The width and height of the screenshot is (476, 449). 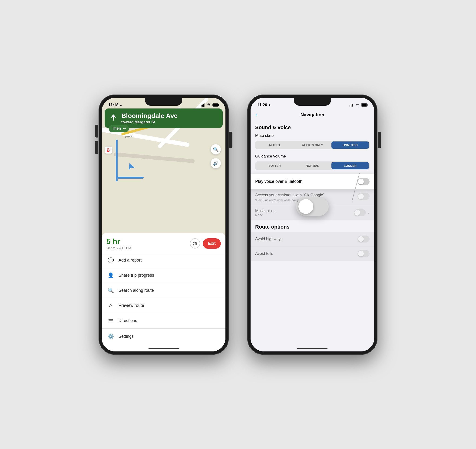 I want to click on avoid-tolls-row: Avoid tolls, so click(x=312, y=254).